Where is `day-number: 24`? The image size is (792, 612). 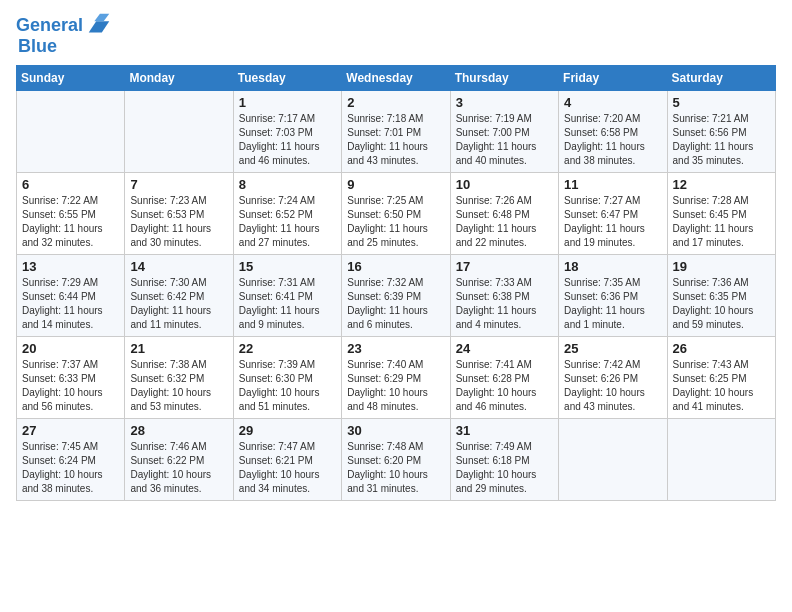
day-number: 24 is located at coordinates (504, 348).